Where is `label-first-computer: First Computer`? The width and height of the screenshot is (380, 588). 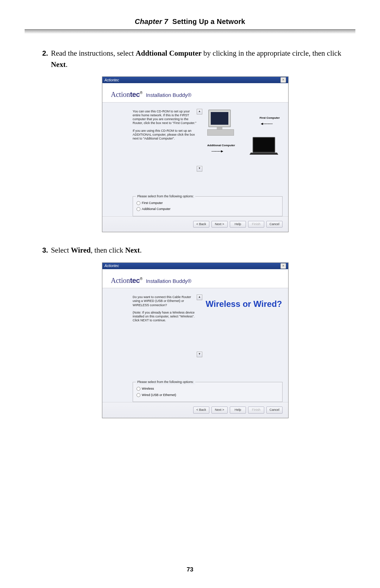
label-first-computer: First Computer is located at coordinates (270, 118).